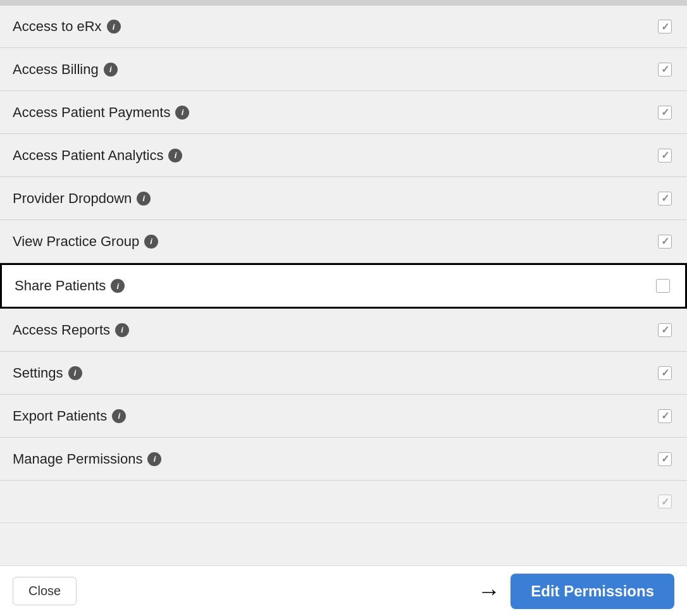  What do you see at coordinates (665, 459) in the screenshot?
I see `checkbox-manage-permissions` at bounding box center [665, 459].